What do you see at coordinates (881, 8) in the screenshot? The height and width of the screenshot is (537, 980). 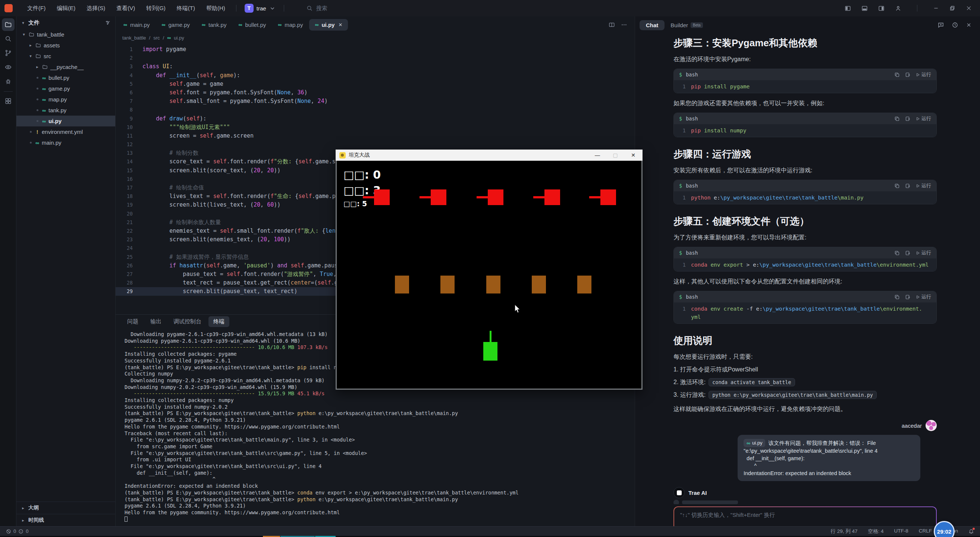 I see `toggle-right-sidebar-icon` at bounding box center [881, 8].